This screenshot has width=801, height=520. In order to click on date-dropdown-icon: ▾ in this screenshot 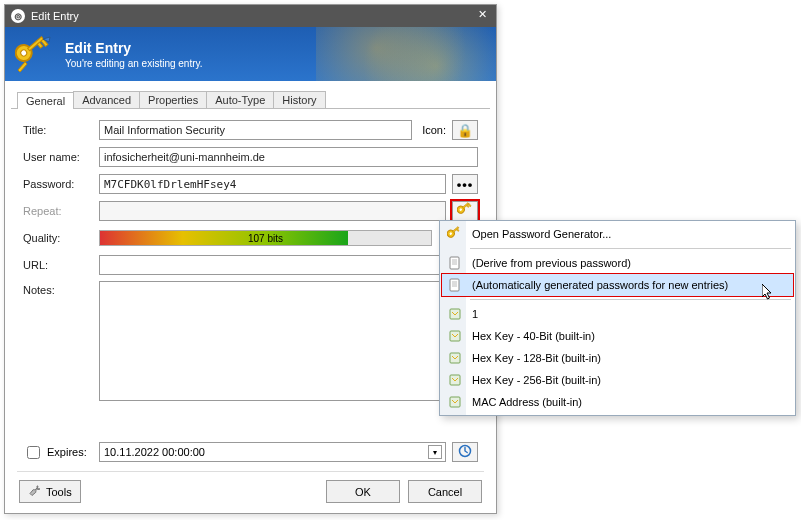, I will do `click(435, 452)`.